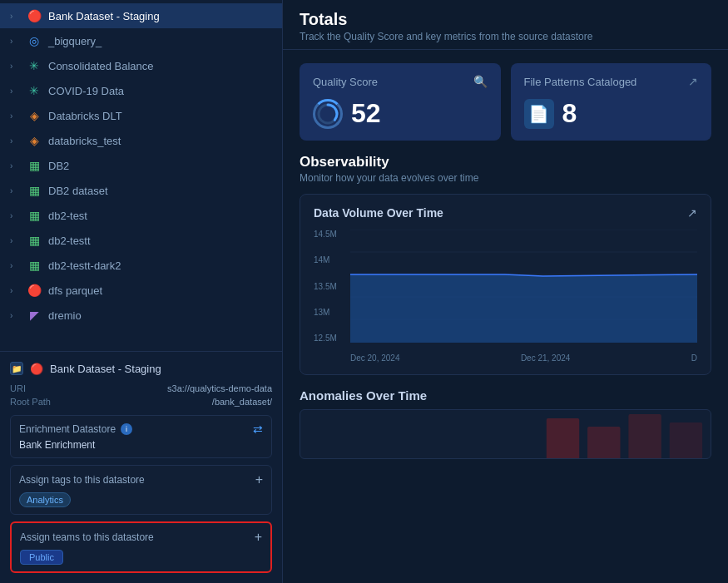 Image resolution: width=728 pixels, height=583 pixels. Describe the element at coordinates (141, 395) in the screenshot. I see `datastore-meta: URI s3a://qualytics-demo-data Root Path …` at that location.